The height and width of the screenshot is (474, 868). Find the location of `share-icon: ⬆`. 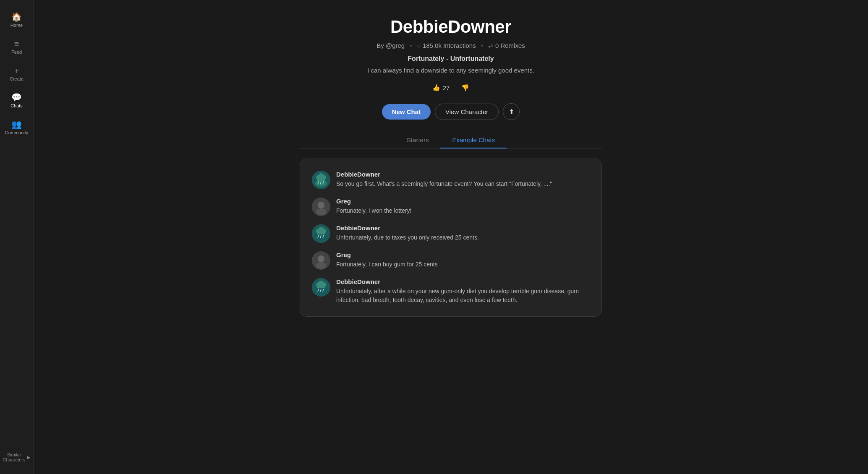

share-icon: ⬆ is located at coordinates (511, 112).